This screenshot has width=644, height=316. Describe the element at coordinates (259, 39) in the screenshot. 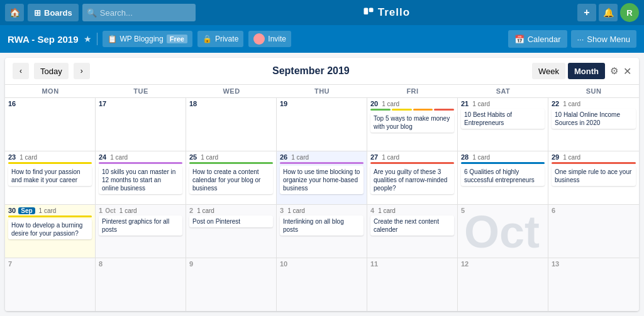

I see `avatar-small` at that location.